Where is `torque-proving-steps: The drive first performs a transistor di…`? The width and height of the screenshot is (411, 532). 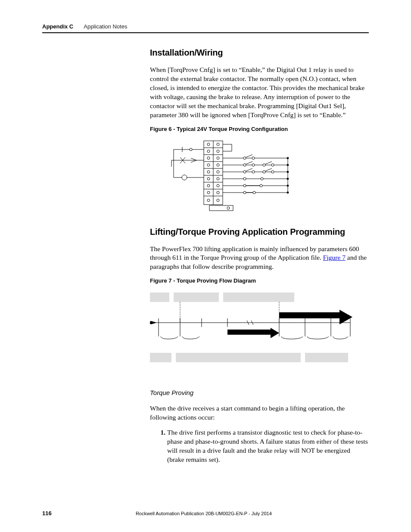
torque-proving-steps: The drive first performs a transistor di… is located at coordinates (263, 446).